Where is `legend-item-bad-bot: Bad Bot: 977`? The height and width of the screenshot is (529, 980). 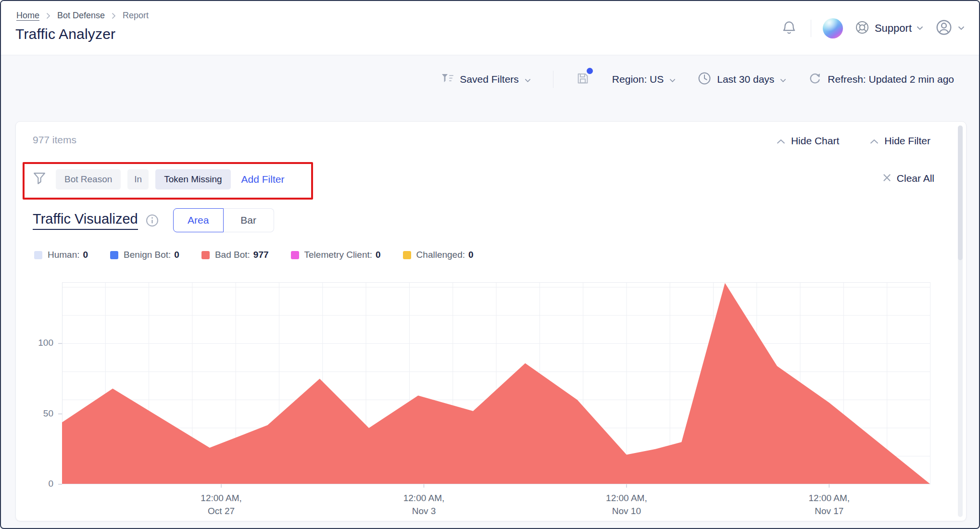
legend-item-bad-bot: Bad Bot: 977 is located at coordinates (235, 255).